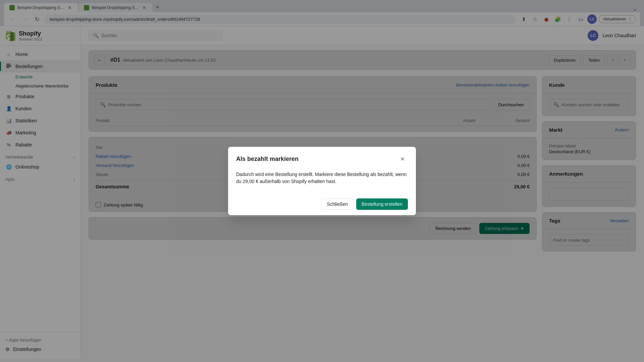 The height and width of the screenshot is (362, 644). I want to click on modal-body-text: Dadurch wird eine Bestellung erstellt. M…, so click(322, 178).